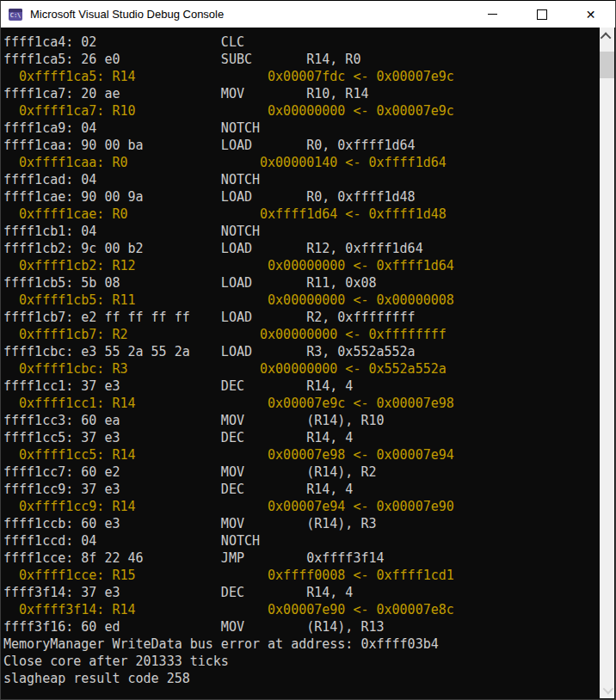 The image size is (616, 700). Describe the element at coordinates (591, 15) in the screenshot. I see `close-icon: ✕` at that location.